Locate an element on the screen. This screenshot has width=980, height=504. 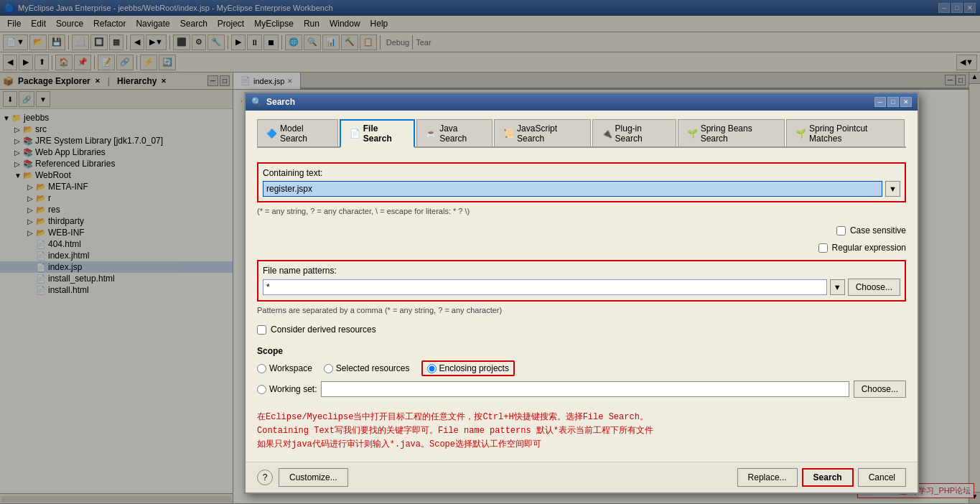
description-text: 在Eclipse/Myeclipse当中打开目标工程的任意文件，按Ctrl+H快… is located at coordinates (582, 432).